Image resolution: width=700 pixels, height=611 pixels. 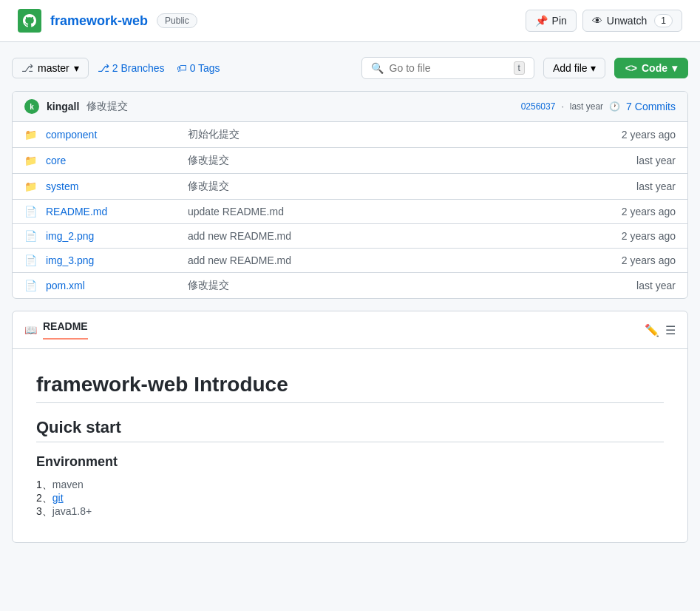 What do you see at coordinates (182, 68) in the screenshot?
I see `tag-icon: 🏷` at bounding box center [182, 68].